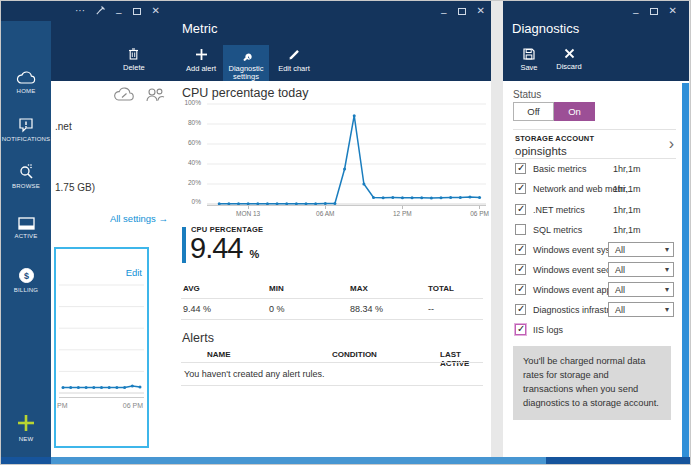 The width and height of the screenshot is (691, 465). I want to click on chart-x-axis-labels: MON 13 06 AM 12 PM 06 PM, so click(346, 215).